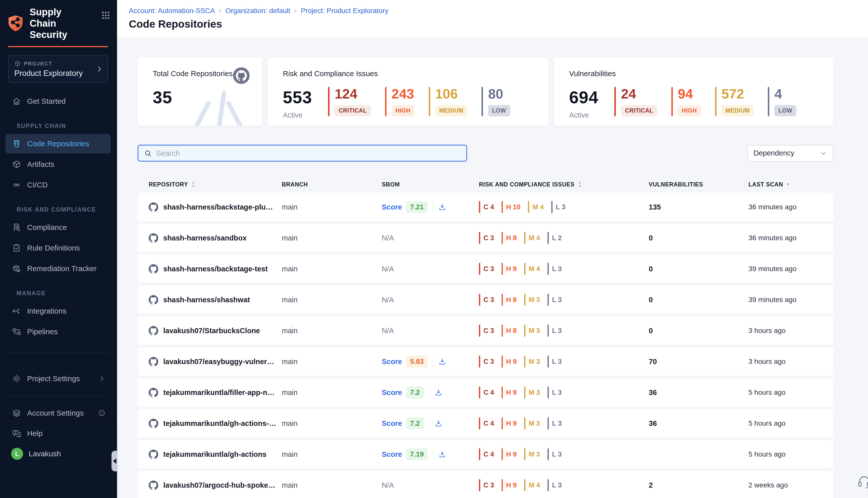 The height and width of the screenshot is (498, 868). What do you see at coordinates (58, 248) in the screenshot?
I see `sidebar-item-rule-definitions: Rule Definitions` at bounding box center [58, 248].